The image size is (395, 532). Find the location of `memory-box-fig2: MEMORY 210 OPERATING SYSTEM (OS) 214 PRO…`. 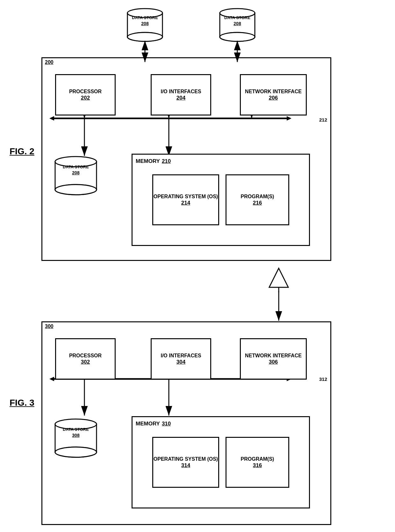

memory-box-fig2: MEMORY 210 OPERATING SYSTEM (OS) 214 PRO… is located at coordinates (221, 200).